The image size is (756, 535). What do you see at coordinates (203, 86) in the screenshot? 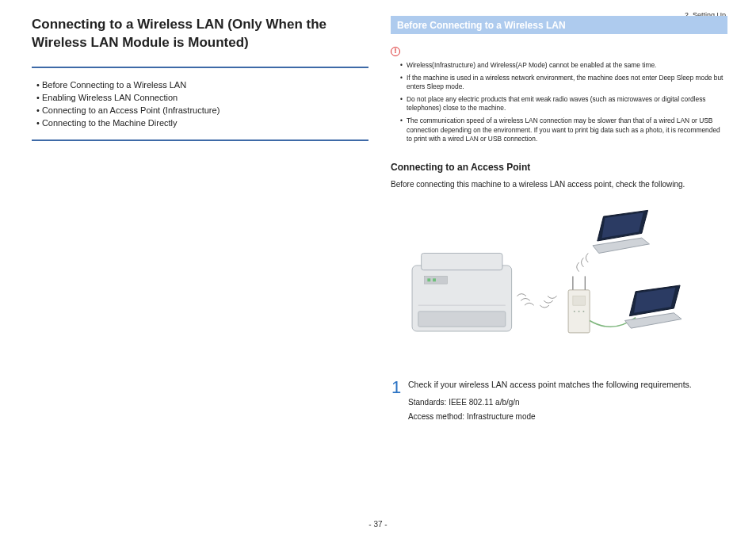
I see `toc-item: Before Connecting to a Wireless LAN` at bounding box center [203, 86].